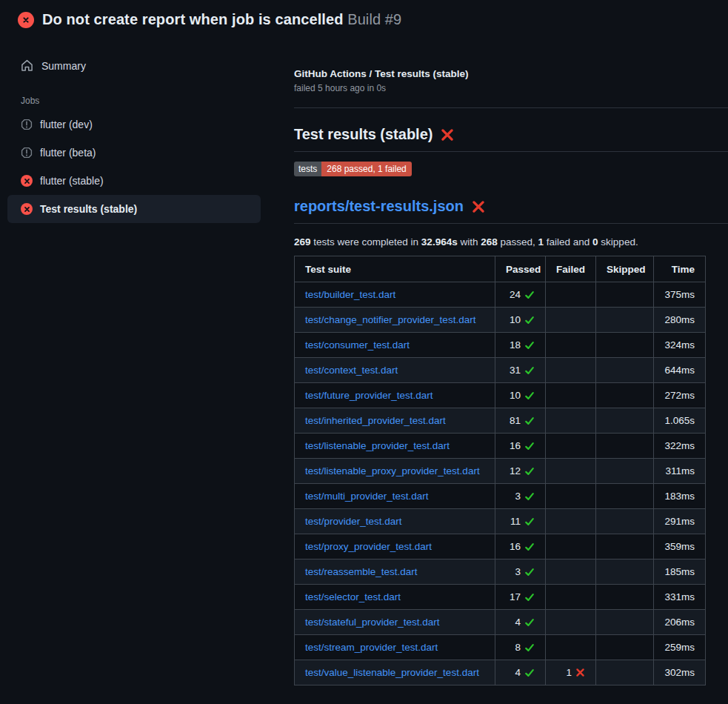  Describe the element at coordinates (393, 471) in the screenshot. I see `suite-link: test/listenable_proxy_provider_test.dart` at that location.